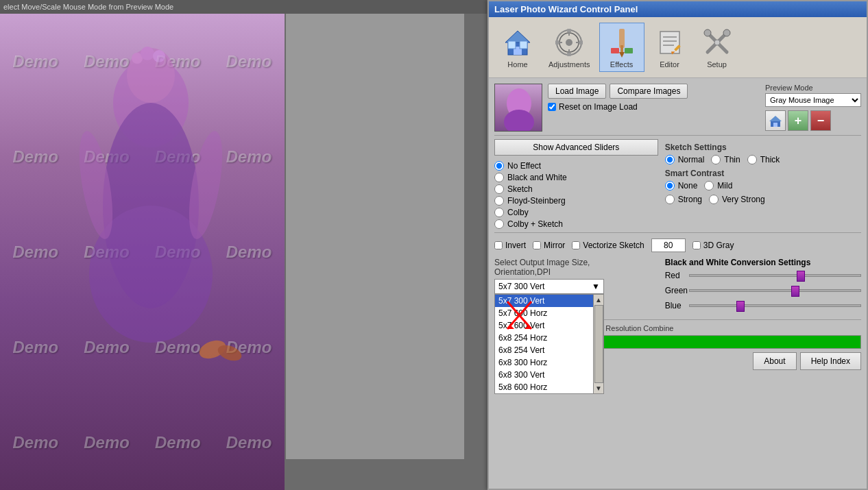 This screenshot has width=868, height=490. I want to click on output-section: Select Output Image Size,Orientation,DPI…, so click(576, 286).